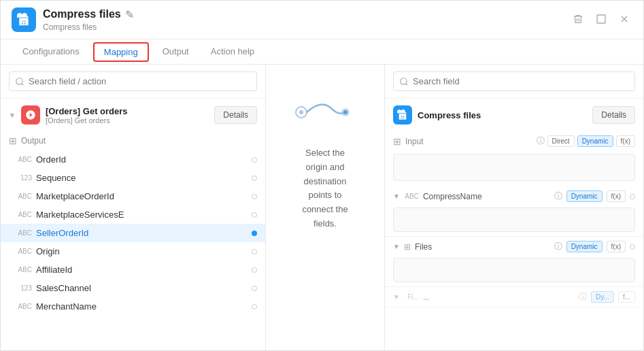  I want to click on target-details-button: Details, so click(613, 115).